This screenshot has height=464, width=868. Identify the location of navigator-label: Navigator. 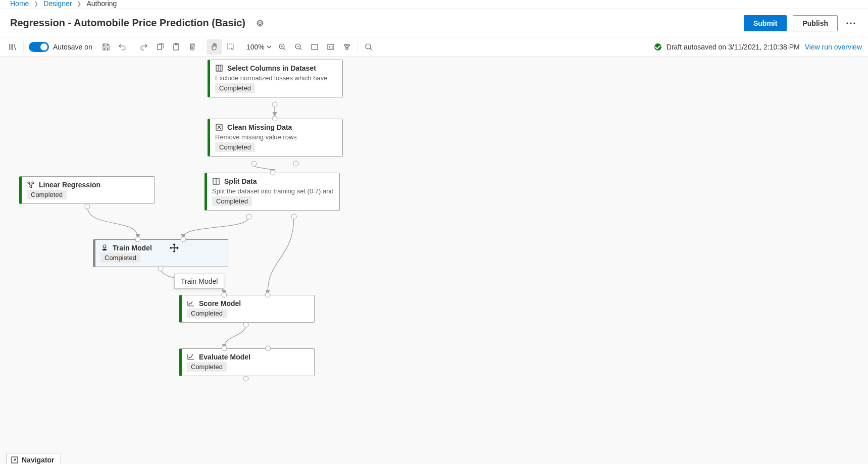
(38, 460).